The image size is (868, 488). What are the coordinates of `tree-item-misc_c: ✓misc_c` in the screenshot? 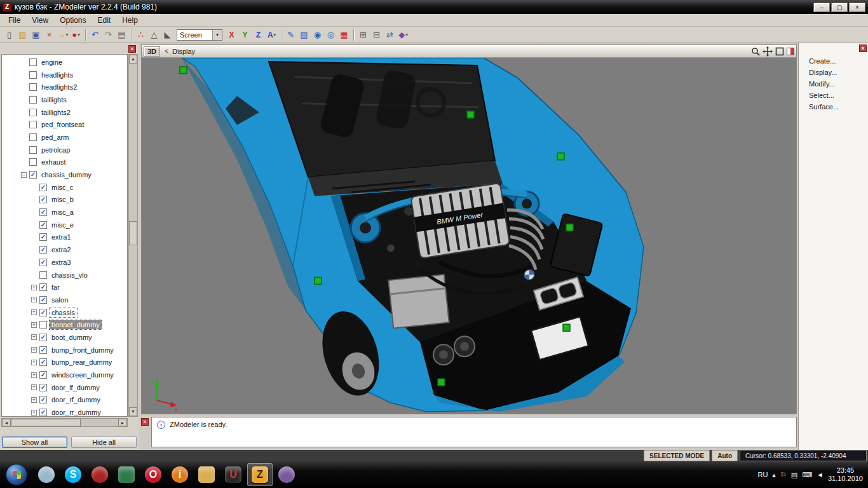 It's located at (65, 187).